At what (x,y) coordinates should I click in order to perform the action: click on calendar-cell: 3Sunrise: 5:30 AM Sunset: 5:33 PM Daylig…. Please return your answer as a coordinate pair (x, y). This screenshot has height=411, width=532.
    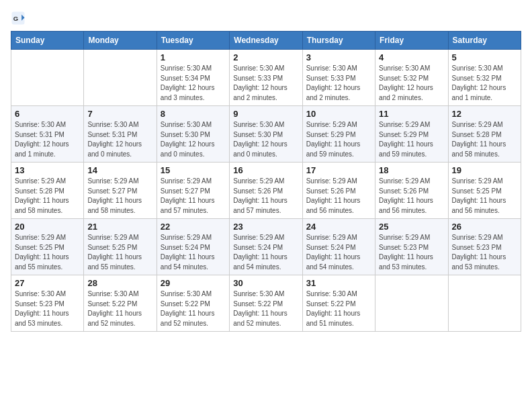
    Looking at the image, I should click on (339, 78).